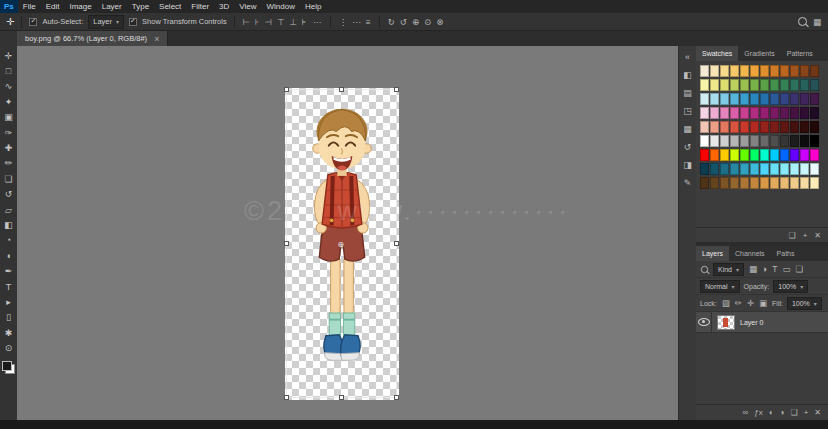 This screenshot has height=429, width=828. I want to click on hand-tool: ✱, so click(8, 332).